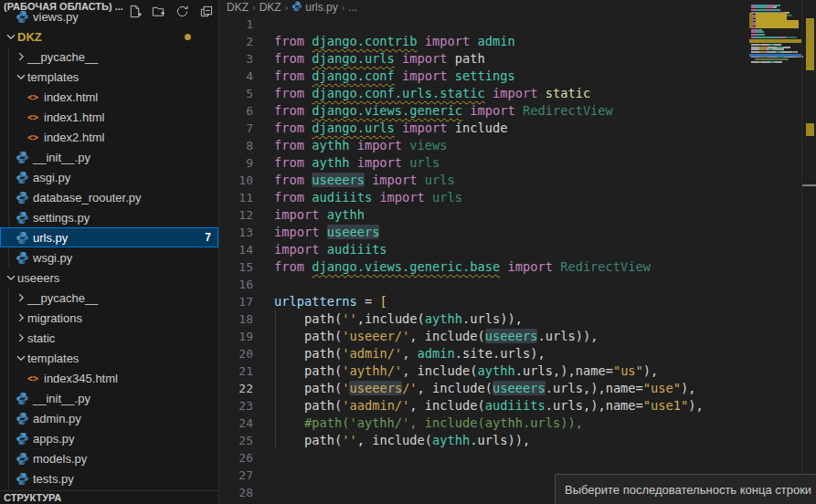 The image size is (816, 504). I want to click on ruler-mark, so click(810, 185).